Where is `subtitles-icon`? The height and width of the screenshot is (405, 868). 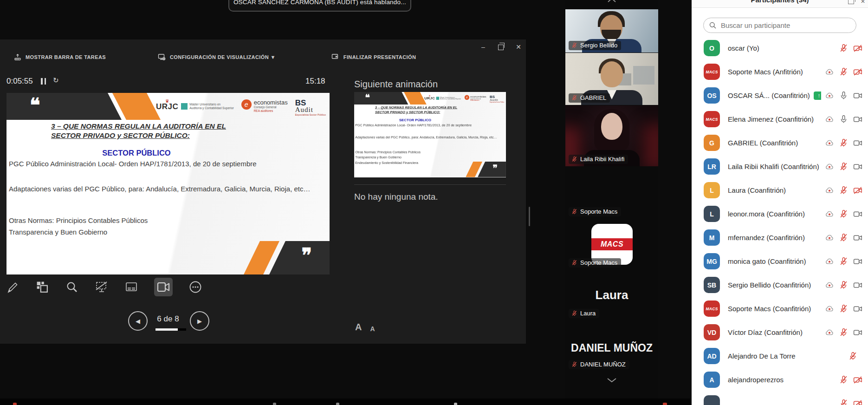 subtitles-icon is located at coordinates (131, 287).